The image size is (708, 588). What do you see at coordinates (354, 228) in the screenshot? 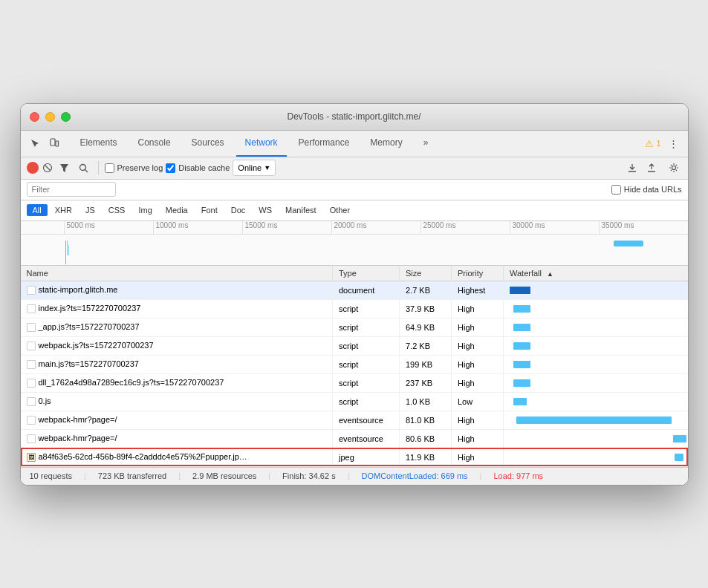
I see `timeline-ruler: 5000 ms 10000 ms 15000 ms 20000 ms 25000…` at bounding box center [354, 228].